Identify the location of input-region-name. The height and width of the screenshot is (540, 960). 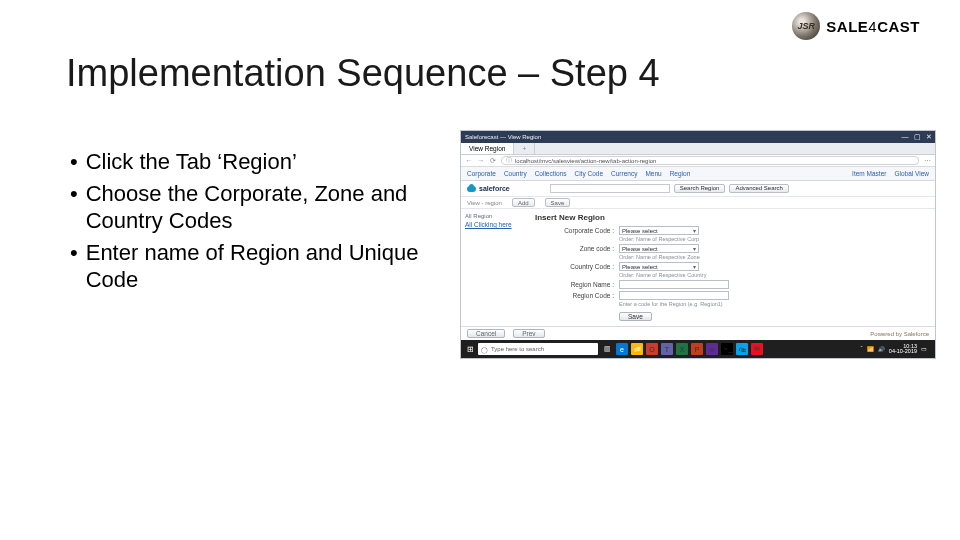
(674, 284).